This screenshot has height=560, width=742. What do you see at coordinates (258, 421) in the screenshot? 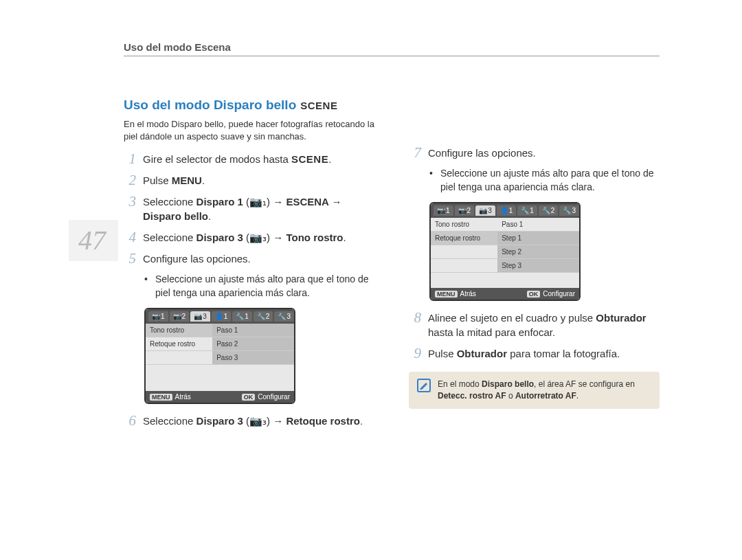
I see `step-body: Seleccione Disparo 3 (📷₃) → Retoque rost…` at bounding box center [258, 421].